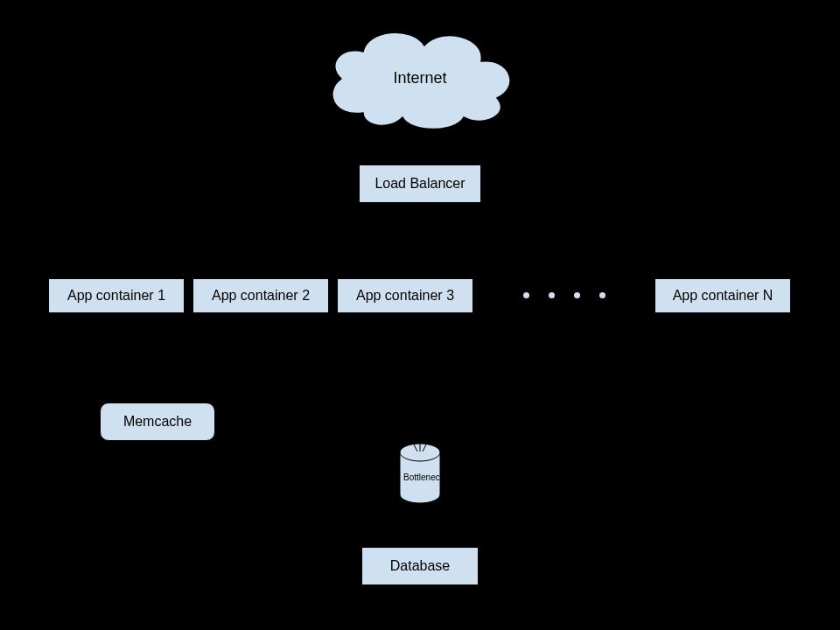  I want to click on database-box: Database, so click(420, 566).